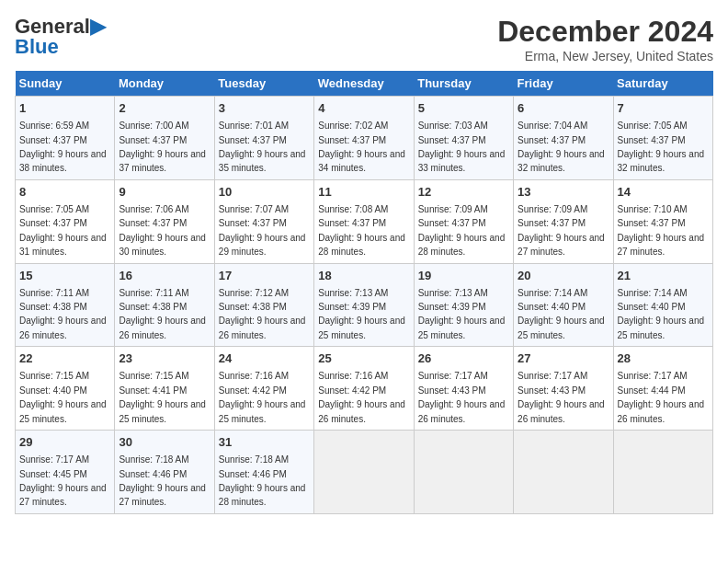  Describe the element at coordinates (265, 442) in the screenshot. I see `day-number: 31` at that location.